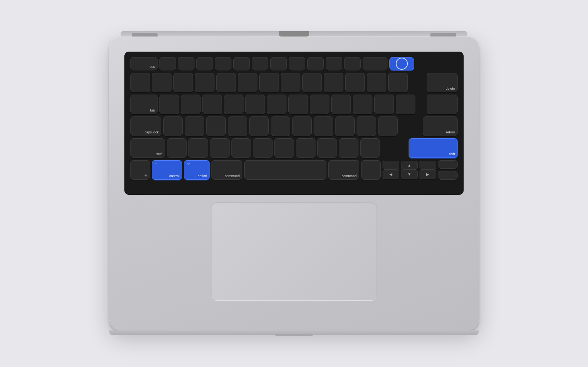  Describe the element at coordinates (212, 104) in the screenshot. I see `key-e` at that location.